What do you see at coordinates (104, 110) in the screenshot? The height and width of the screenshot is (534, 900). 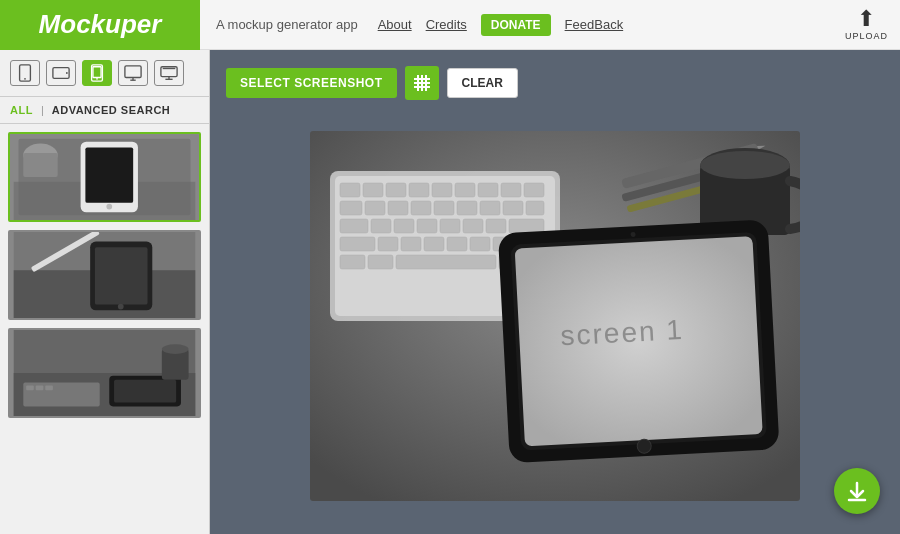 I see `filter-row: ALL | ADVANCED SEARCH` at bounding box center [104, 110].